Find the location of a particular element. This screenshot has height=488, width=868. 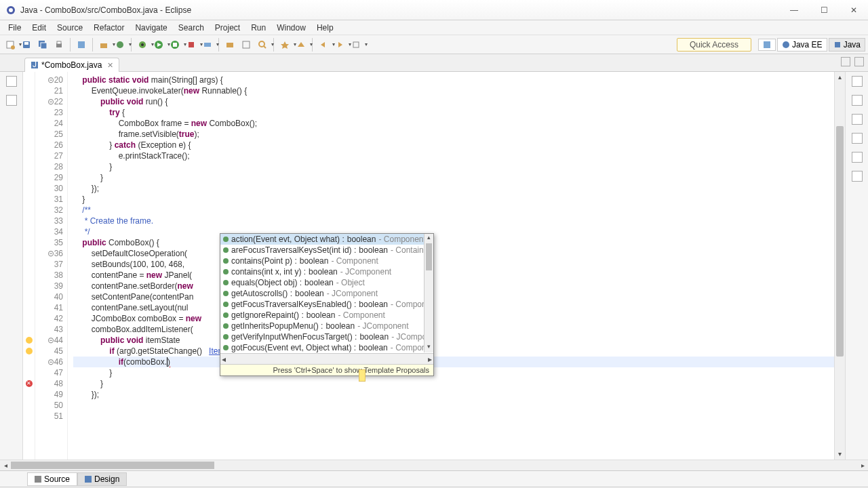

quick-access: Quick Access is located at coordinates (714, 45).